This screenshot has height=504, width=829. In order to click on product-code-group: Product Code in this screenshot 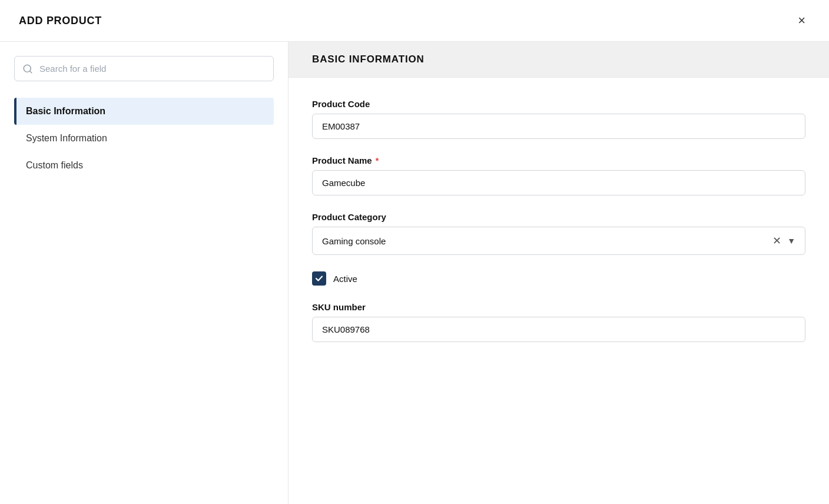, I will do `click(559, 119)`.